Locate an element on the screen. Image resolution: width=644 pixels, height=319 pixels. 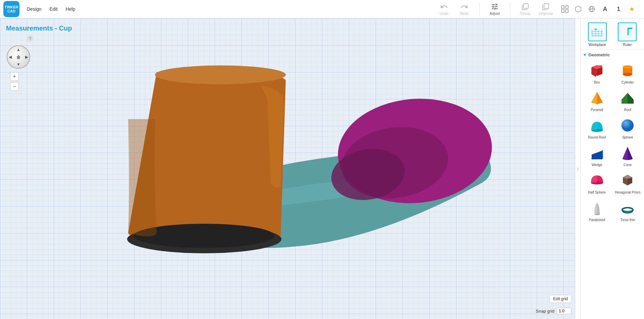
nav-right-arrow: ▶ is located at coordinates (27, 57).